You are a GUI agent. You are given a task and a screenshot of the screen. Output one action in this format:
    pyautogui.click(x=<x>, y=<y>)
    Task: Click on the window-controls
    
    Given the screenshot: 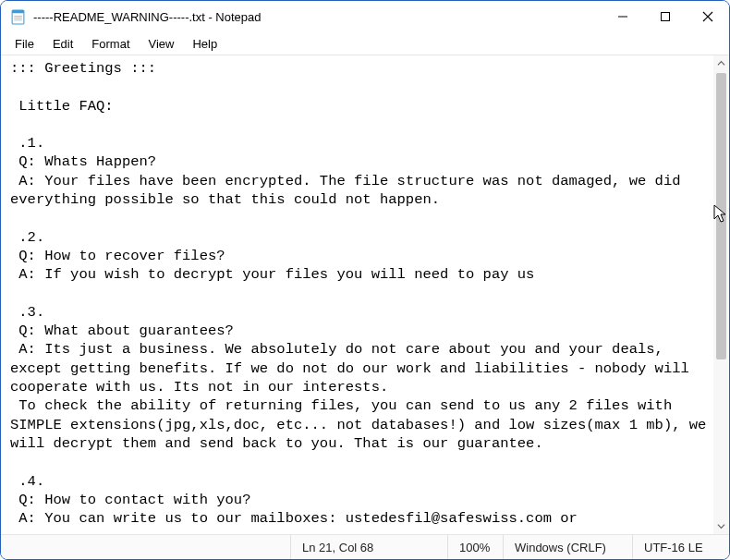 What is the action you would take?
    pyautogui.click(x=665, y=17)
    